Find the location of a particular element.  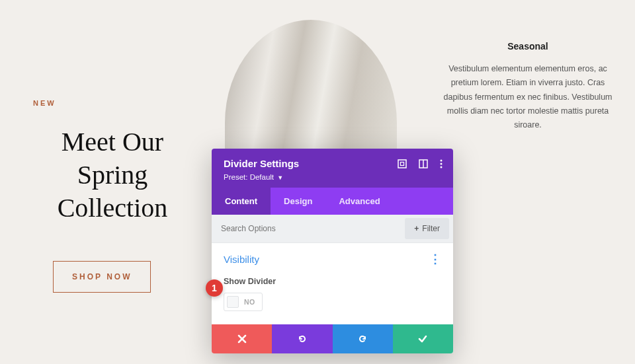

panel-tabs: Content Design Advanced is located at coordinates (332, 201).